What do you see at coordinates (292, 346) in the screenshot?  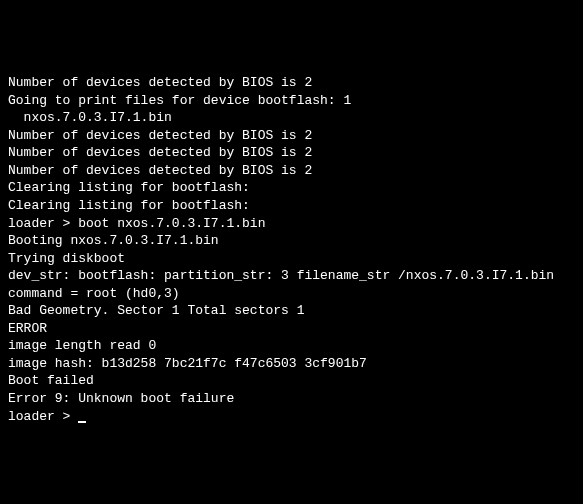 I see `terminal-line: image length read 0` at bounding box center [292, 346].